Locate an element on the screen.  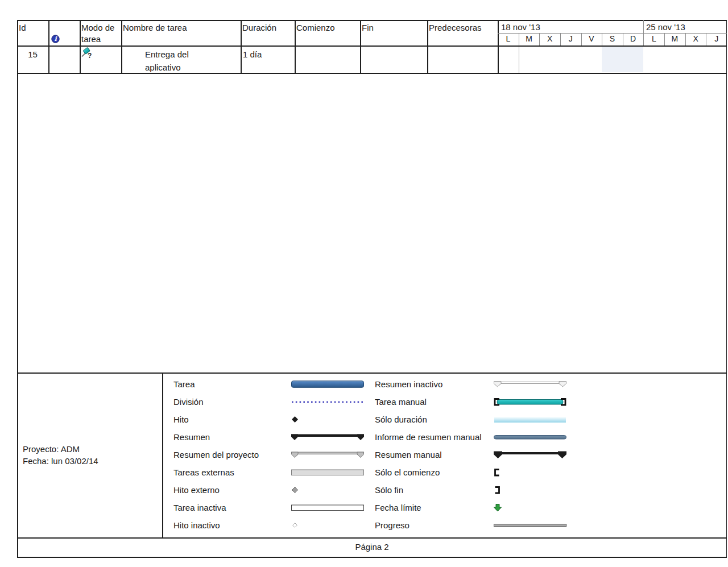
legend-label: Fecha límite is located at coordinates (435, 508).